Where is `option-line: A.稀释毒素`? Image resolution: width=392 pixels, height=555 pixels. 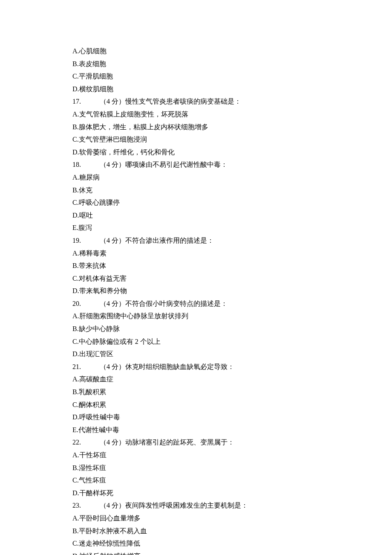
option-line: A.稀释毒素 is located at coordinates (200, 253).